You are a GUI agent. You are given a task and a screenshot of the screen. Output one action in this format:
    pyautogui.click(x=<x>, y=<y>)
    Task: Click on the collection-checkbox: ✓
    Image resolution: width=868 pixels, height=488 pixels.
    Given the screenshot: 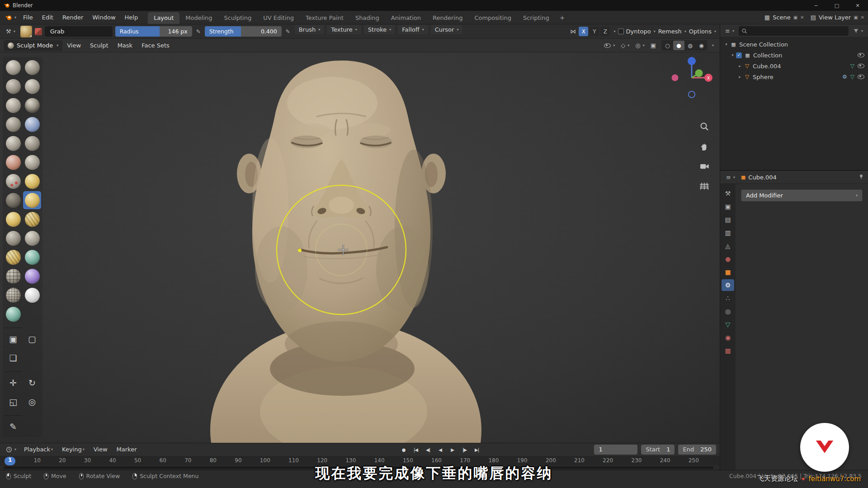 What is the action you would take?
    pyautogui.click(x=739, y=55)
    